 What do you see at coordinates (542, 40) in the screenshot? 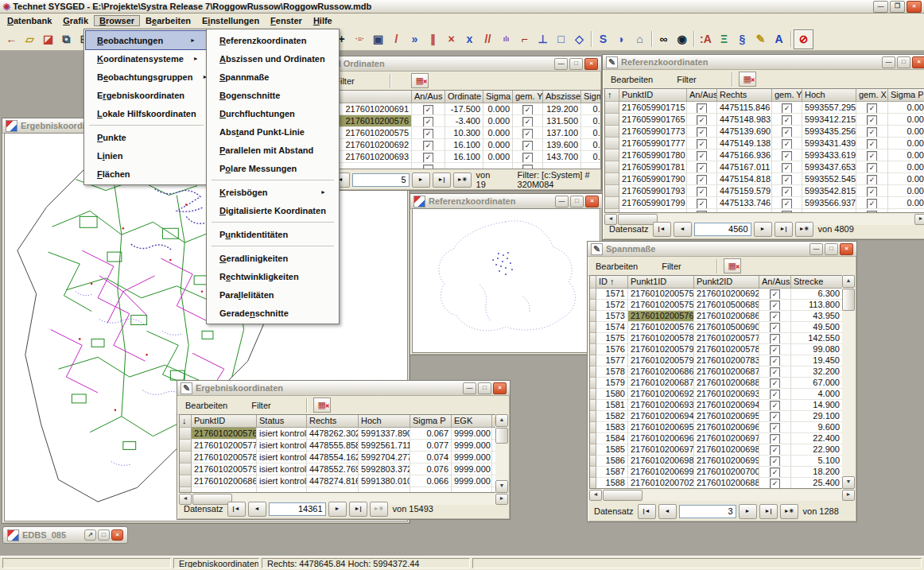
I see `perpendicular-icon: ⊥` at bounding box center [542, 40].